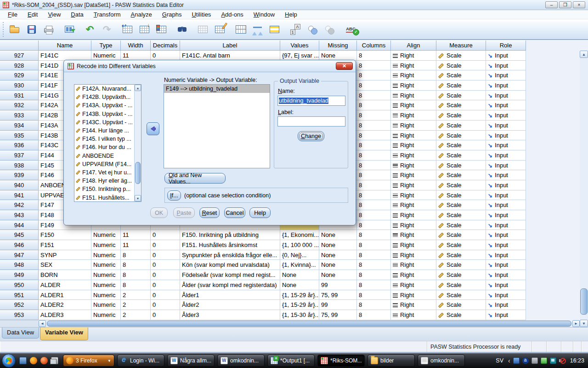 The width and height of the screenshot is (588, 368). Describe the element at coordinates (300, 265) in the screenshot. I see `values-cell: {1, Kvinna}...` at that location.